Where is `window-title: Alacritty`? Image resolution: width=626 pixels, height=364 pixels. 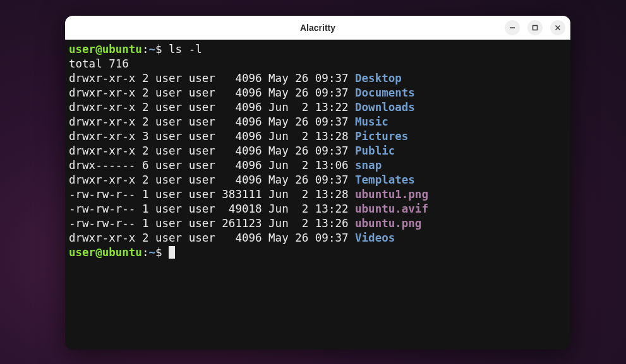
window-title: Alacritty is located at coordinates (318, 28).